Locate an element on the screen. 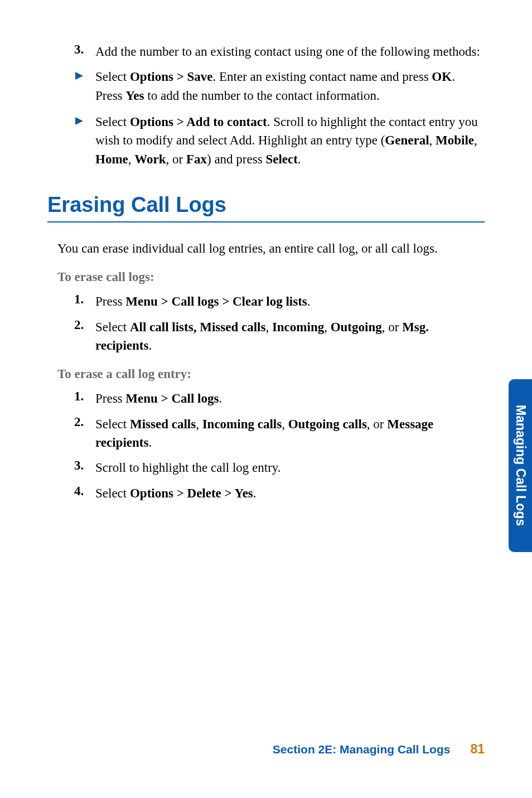  bold-span: Yes is located at coordinates (135, 96).